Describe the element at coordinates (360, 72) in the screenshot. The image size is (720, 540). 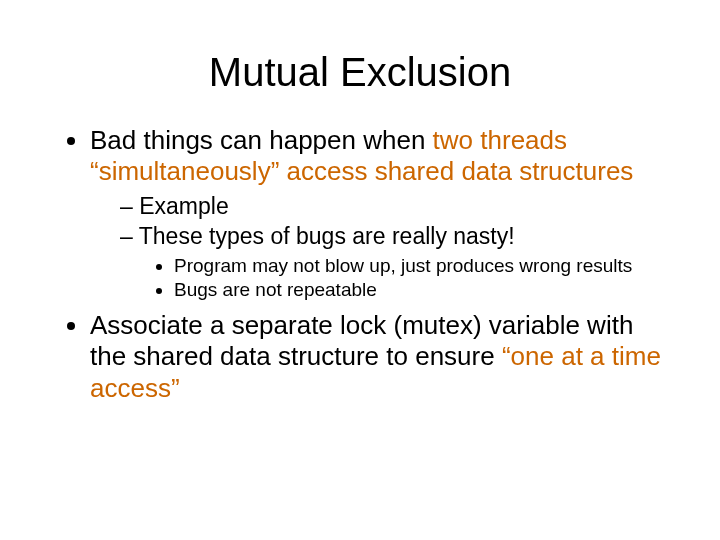
I see `slide-title: Mutual Exclusion` at that location.